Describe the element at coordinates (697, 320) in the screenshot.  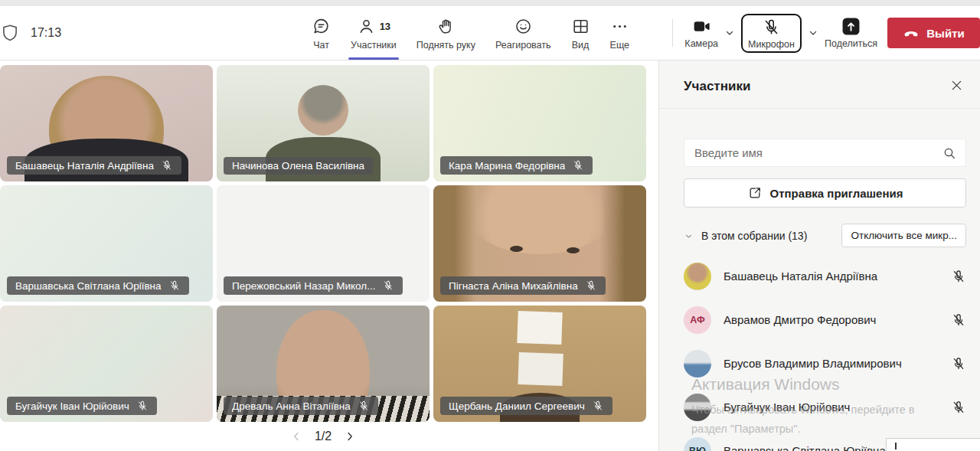
I see `avatar: АФ` at that location.